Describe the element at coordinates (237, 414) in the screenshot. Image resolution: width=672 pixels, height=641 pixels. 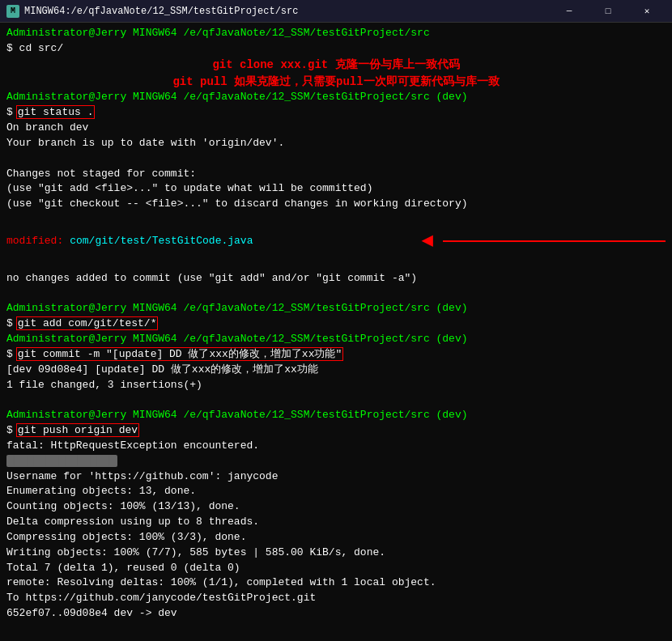
I see `path-text-5: Administrator@Jerry MINGW64 /e/qfJavaNot…` at that location.